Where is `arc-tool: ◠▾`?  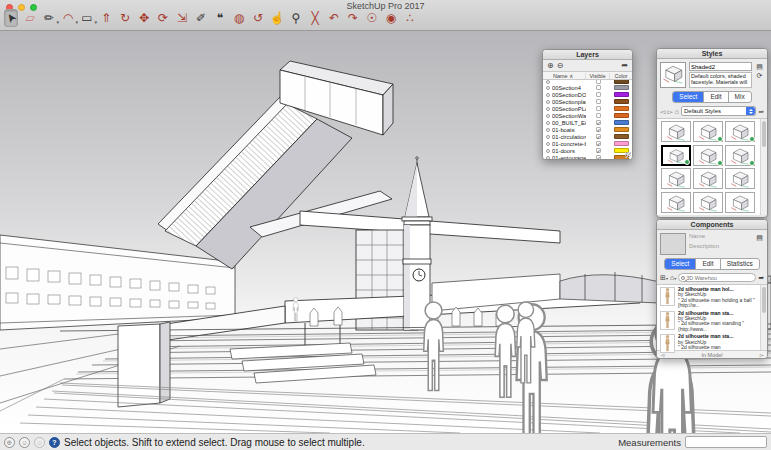
arc-tool: ◠▾ is located at coordinates (68, 18).